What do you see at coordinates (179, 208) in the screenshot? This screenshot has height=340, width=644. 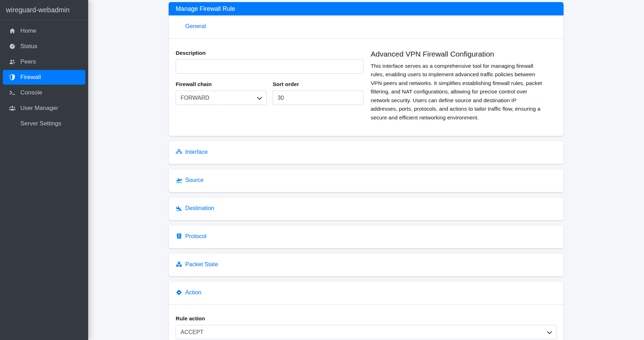 I see `plane-arrival-icon` at bounding box center [179, 208].